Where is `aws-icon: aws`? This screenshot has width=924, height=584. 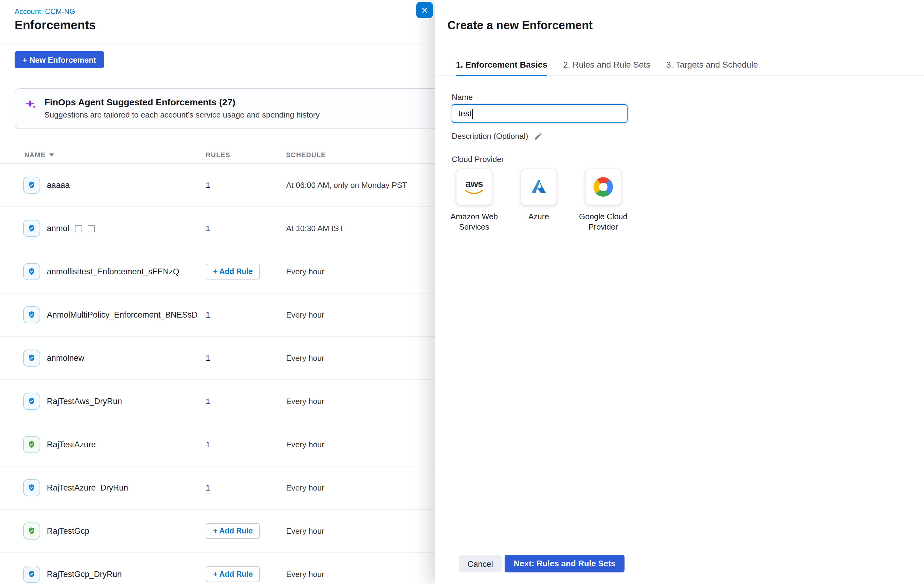
aws-icon: aws is located at coordinates (474, 187).